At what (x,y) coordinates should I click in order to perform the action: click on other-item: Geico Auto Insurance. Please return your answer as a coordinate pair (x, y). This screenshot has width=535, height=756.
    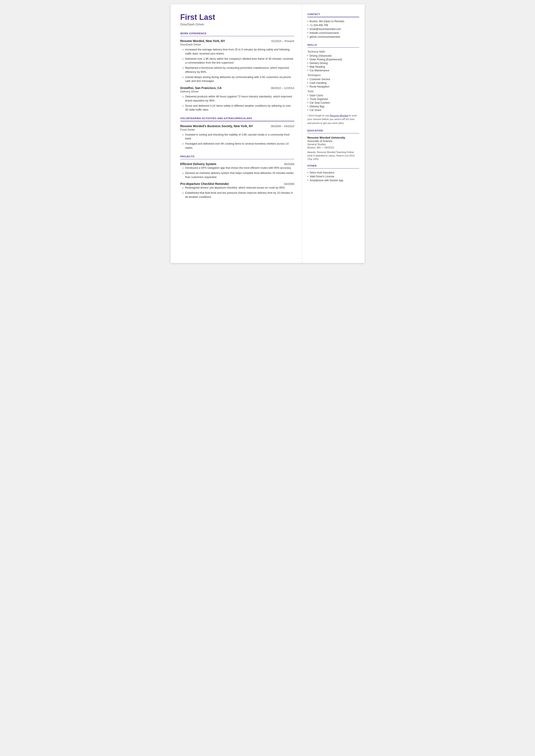
    Looking at the image, I should click on (333, 173).